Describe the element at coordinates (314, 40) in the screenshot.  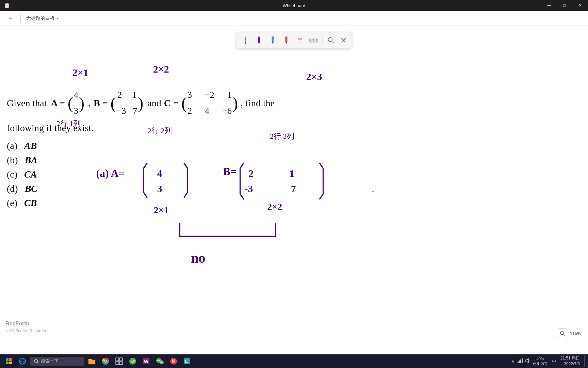
I see `ruler-tool` at that location.